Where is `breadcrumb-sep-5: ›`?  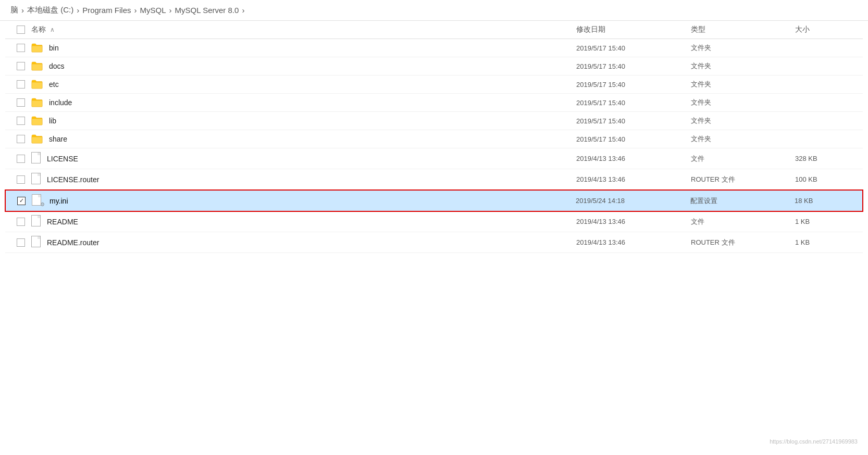
breadcrumb-sep-5: › is located at coordinates (243, 10).